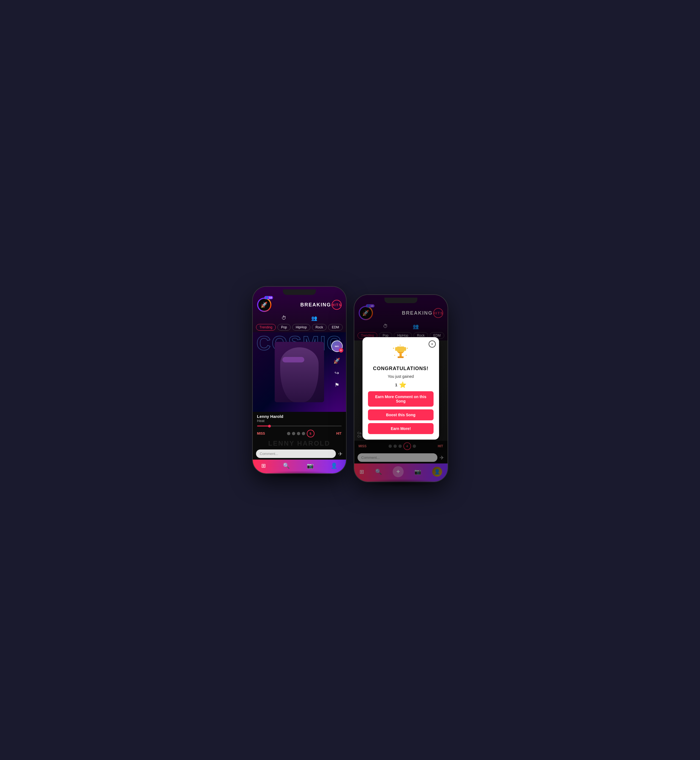 The height and width of the screenshot is (760, 700). I want to click on song-cover-bg: COSMIC IMG +, so click(299, 372).